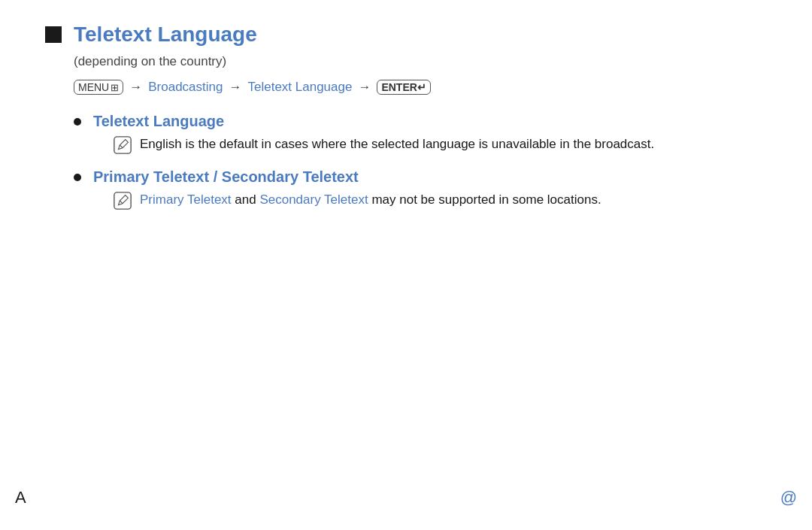 This screenshot has height=530, width=812. What do you see at coordinates (420, 193) in the screenshot?
I see `list-item: Primary Teletext / Secondary Teletext Pr…` at bounding box center [420, 193].